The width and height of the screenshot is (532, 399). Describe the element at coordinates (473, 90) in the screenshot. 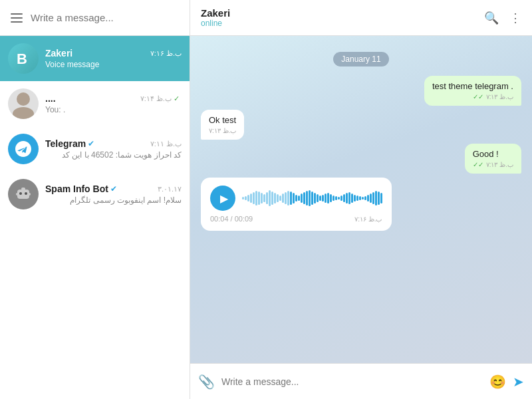

I see `bubble-1: test theme telegram . ✓✓ ب.ظ ۷:۱۳` at that location.